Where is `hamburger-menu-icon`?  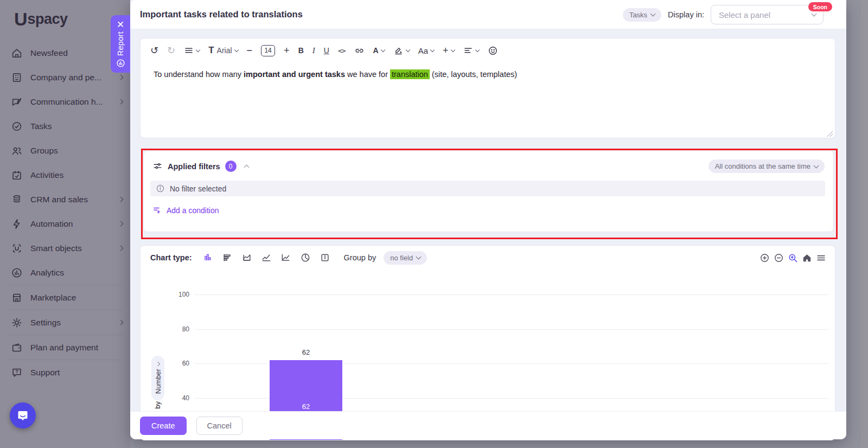 hamburger-menu-icon is located at coordinates (821, 258).